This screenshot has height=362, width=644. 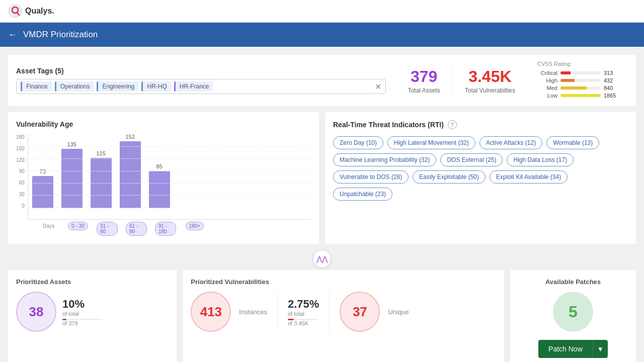 What do you see at coordinates (480, 125) in the screenshot?
I see `rti-header: Real-Time Threat Indicators (RTI) ?` at bounding box center [480, 125].